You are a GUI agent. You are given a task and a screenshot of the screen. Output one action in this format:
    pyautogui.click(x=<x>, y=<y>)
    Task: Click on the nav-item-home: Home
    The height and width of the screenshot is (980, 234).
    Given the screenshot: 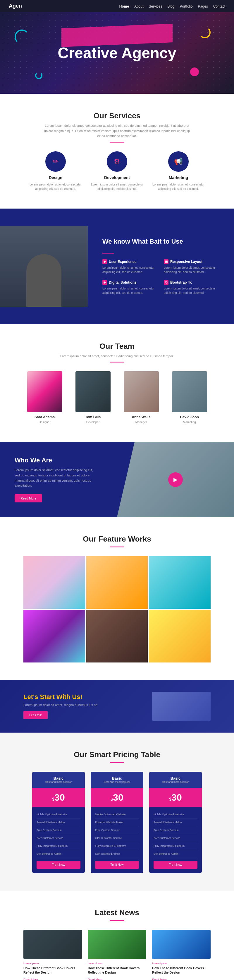 What is the action you would take?
    pyautogui.click(x=124, y=6)
    